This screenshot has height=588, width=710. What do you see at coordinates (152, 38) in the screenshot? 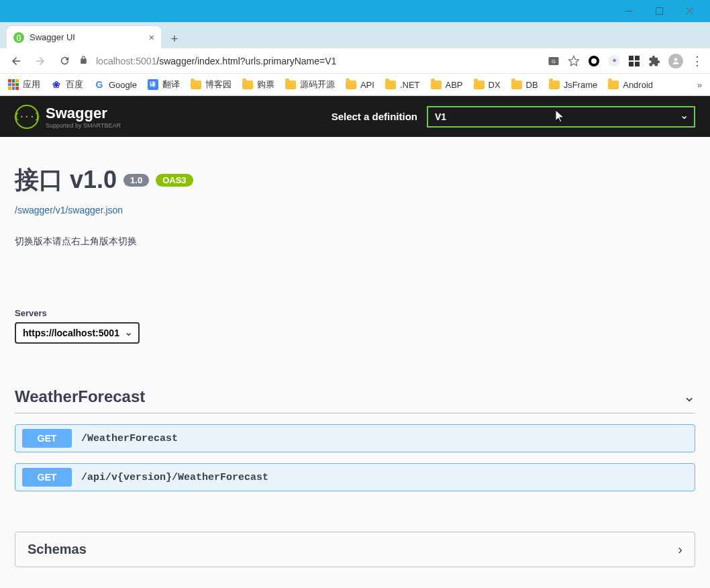
I see `tab-close-icon: ×` at bounding box center [152, 38].